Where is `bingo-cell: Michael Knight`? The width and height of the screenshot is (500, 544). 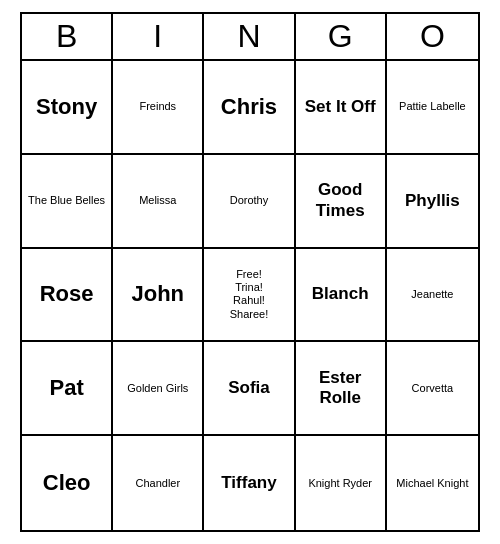
bingo-cell: Michael Knight is located at coordinates (432, 483).